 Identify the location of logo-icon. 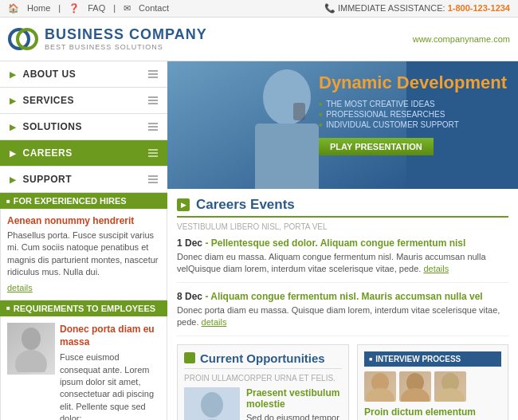
(23, 39).